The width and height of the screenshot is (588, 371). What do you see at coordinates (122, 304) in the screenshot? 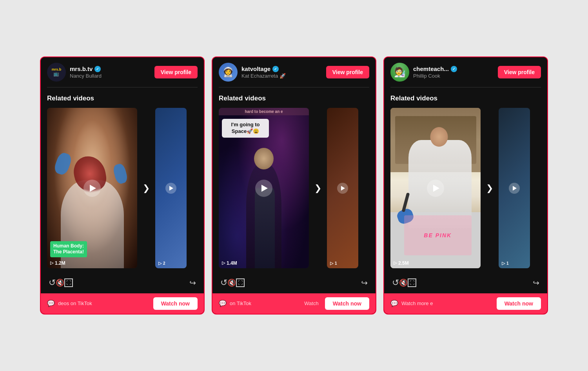
I see `bottom-bar-1: 💬 deos on TikTok Watch now` at bounding box center [122, 304].